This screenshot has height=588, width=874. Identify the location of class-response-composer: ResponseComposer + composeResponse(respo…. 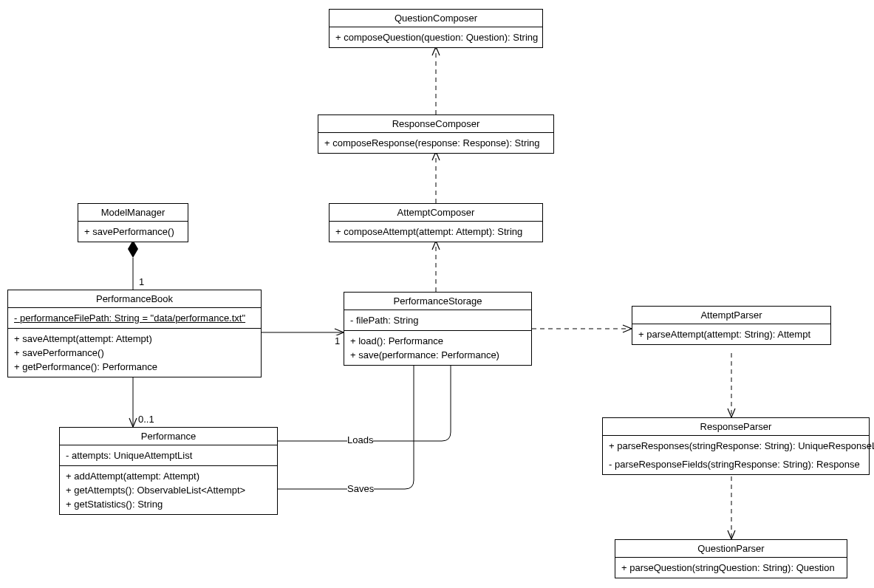
(436, 134).